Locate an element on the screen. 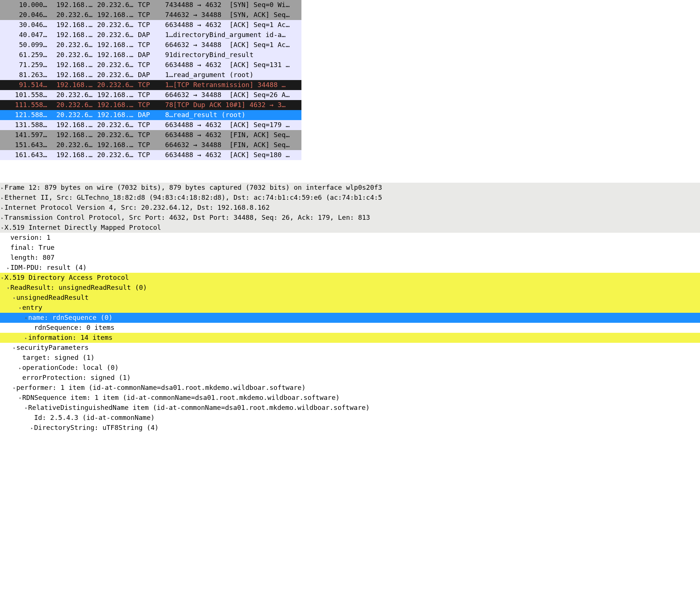  tree-row: ▸information: 14 items is located at coordinates (350, 338).